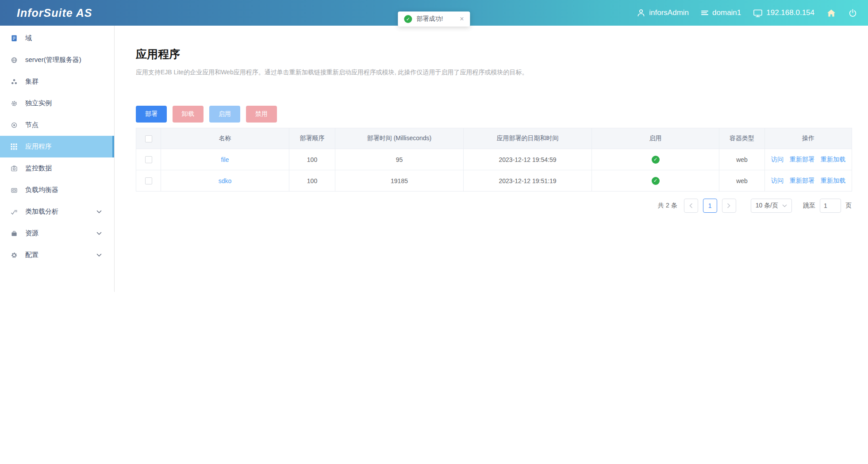 This screenshot has width=868, height=464. I want to click on page-number-button: 1, so click(710, 206).